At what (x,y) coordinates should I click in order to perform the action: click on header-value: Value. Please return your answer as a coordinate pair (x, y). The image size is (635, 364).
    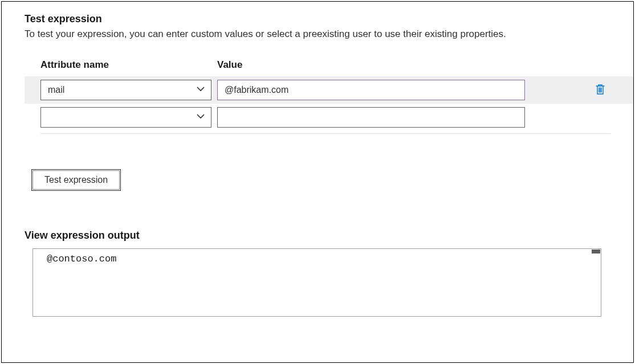
    Looking at the image, I should click on (230, 65).